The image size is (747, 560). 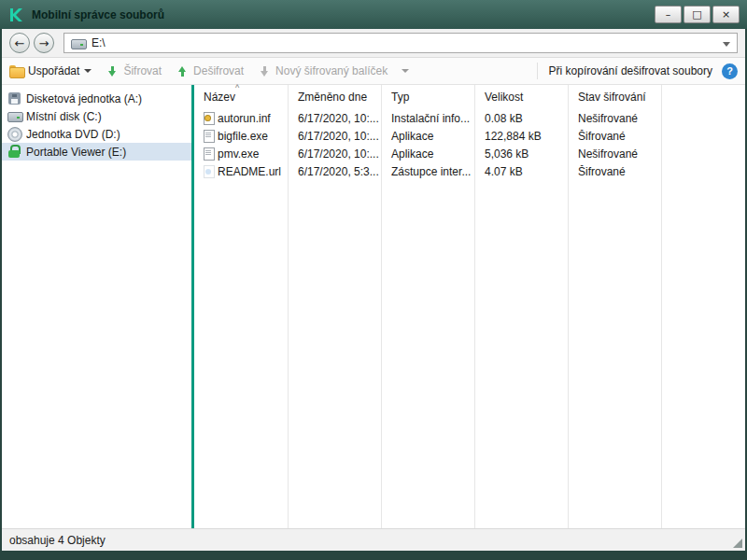 What do you see at coordinates (73, 134) in the screenshot?
I see `sidebar-item-label: Jednotka DVD (D:)` at bounding box center [73, 134].